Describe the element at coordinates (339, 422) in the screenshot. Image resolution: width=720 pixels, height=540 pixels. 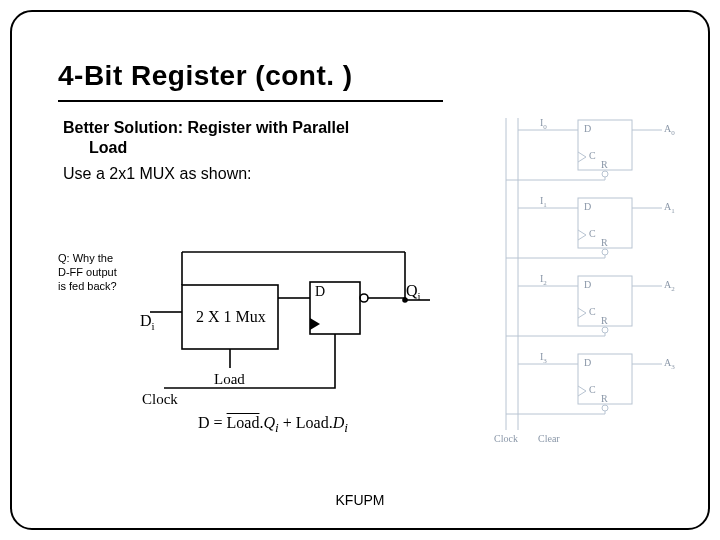
I see `eq-d: D` at that location.